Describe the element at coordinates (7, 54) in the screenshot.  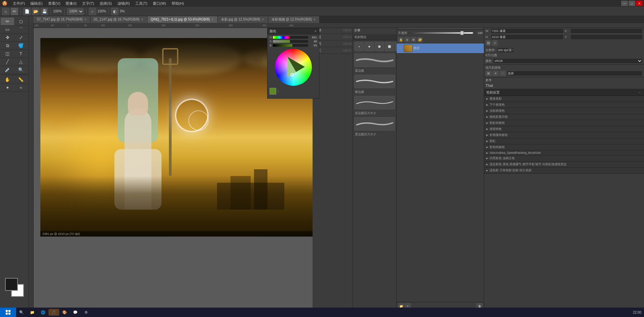
I see `tool-gradient: ◫` at that location.